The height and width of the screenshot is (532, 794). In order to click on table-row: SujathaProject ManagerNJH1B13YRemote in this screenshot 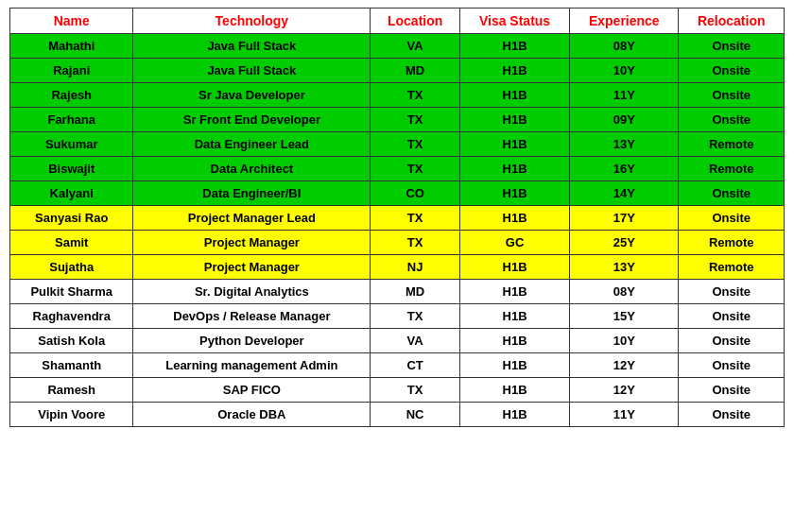, I will do `click(397, 267)`.